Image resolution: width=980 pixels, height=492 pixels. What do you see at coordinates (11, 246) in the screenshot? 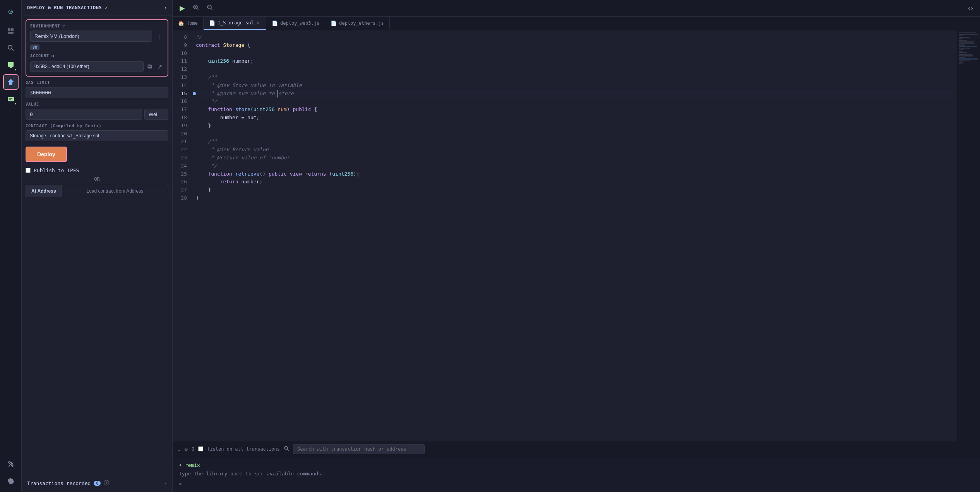
I see `sidebar: ◎` at bounding box center [11, 246].